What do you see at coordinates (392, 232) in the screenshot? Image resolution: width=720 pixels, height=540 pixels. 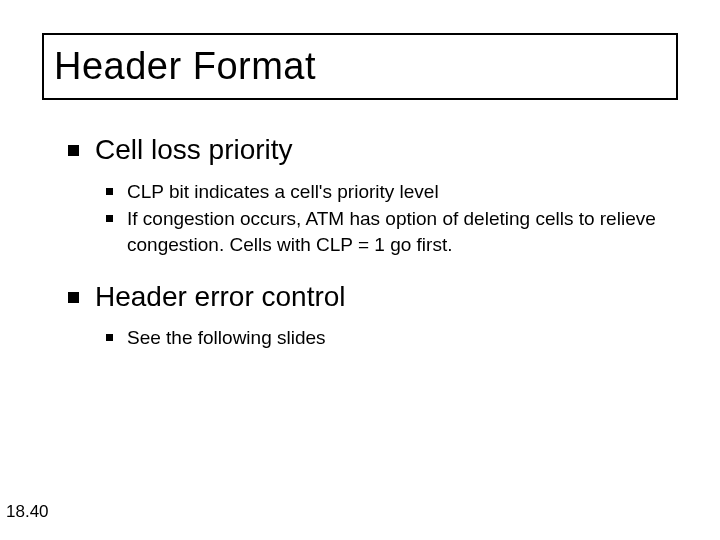 I see `list-item: If congestion occurs, ATM has option of …` at bounding box center [392, 232].